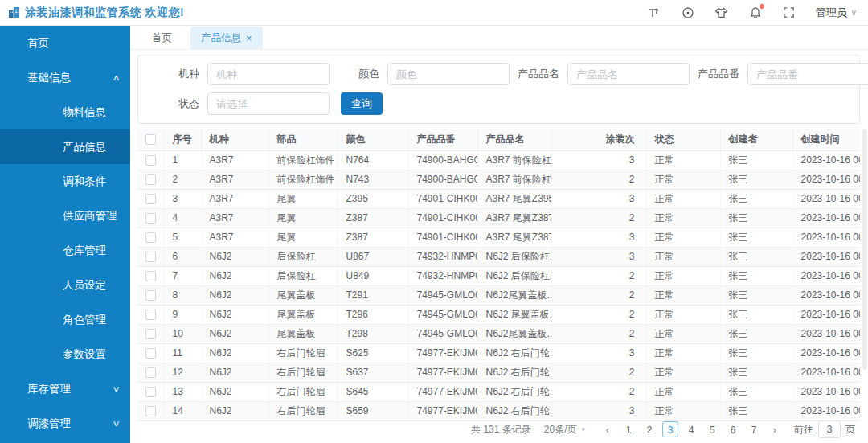 Image resolution: width=868 pixels, height=443 pixels. Describe the element at coordinates (448, 74) in the screenshot. I see `color-input` at that location.